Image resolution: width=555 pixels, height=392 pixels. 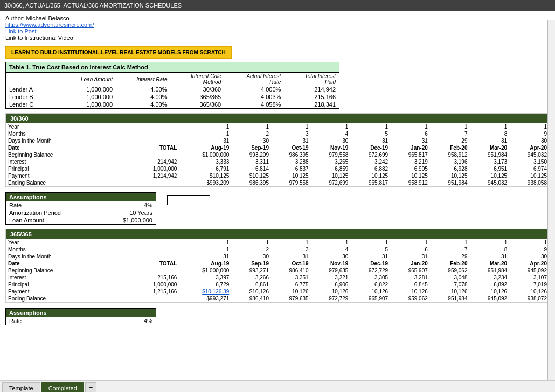 I want to click on title-bar: 30/360, ACTUAL/365, ACTUAL/360 AMORTIZAT…, so click(x=278, y=5).